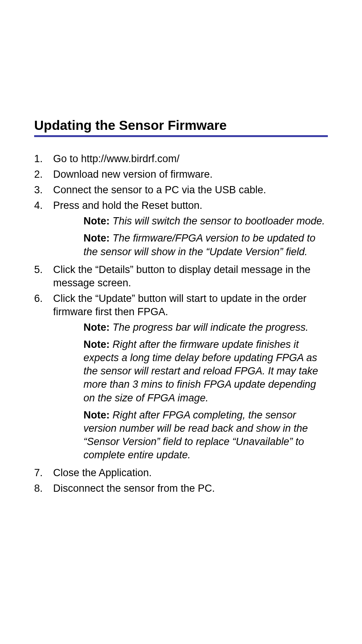 This screenshot has width=362, height=644. What do you see at coordinates (206, 391) in the screenshot?
I see `notes-block: Note: The progress bar will indicate the…` at bounding box center [206, 391].